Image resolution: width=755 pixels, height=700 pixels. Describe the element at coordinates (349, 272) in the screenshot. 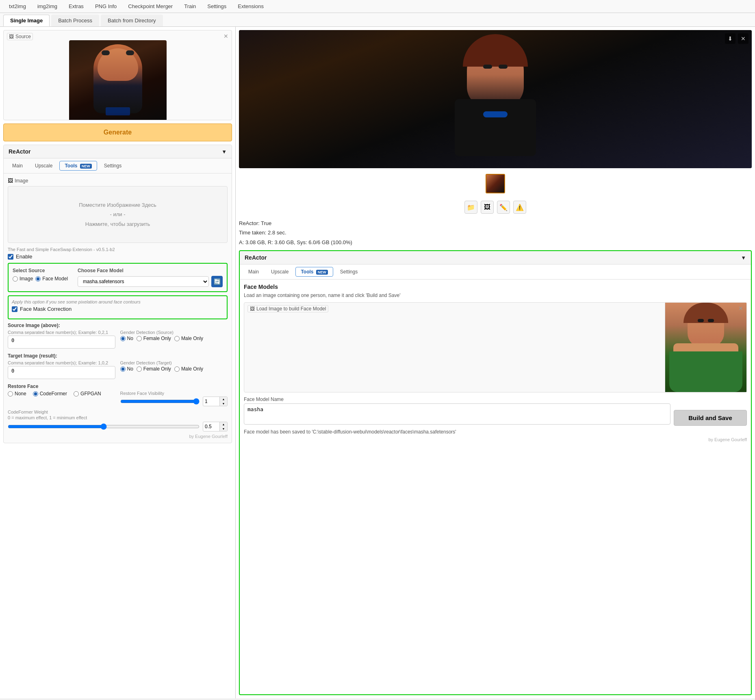

I see `reactor-tab-settings-right: Settings` at that location.